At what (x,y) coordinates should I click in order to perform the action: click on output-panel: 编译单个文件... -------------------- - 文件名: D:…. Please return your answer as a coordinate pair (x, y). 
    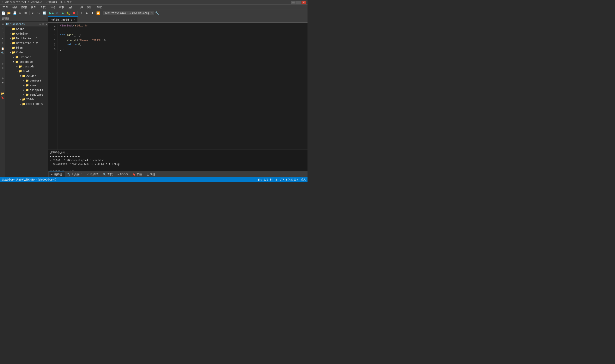
    Looking at the image, I should click on (178, 163).